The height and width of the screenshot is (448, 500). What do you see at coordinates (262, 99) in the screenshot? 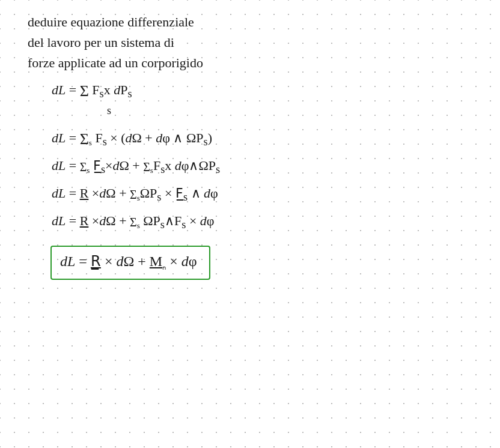
I see `equation-1: dL = Σ Fsx dPs s` at bounding box center [262, 99].